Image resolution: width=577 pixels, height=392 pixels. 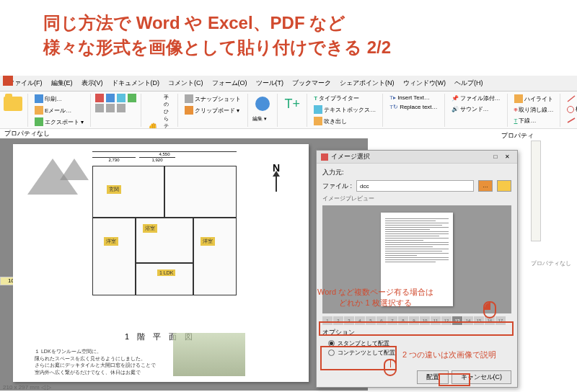 What do you see at coordinates (27, 388) in the screenshot?
I see `status-bar: 210 x 297 mm ◁ ▷` at bounding box center [27, 388].